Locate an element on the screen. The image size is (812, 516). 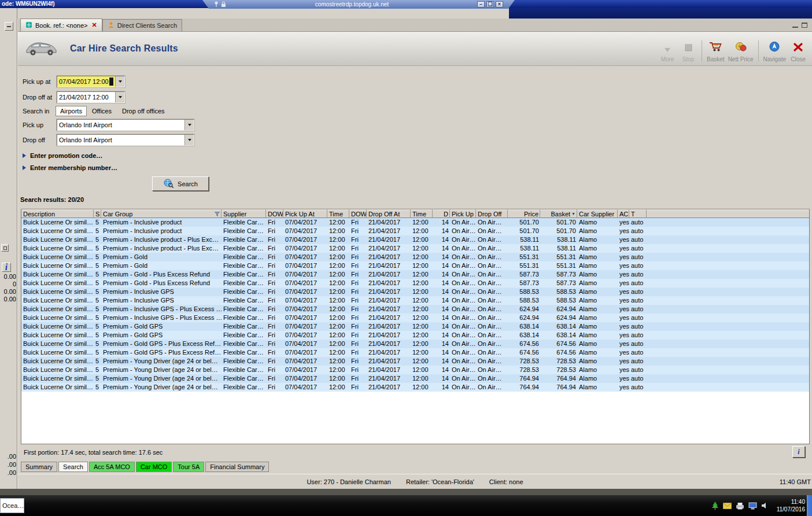
taskbar-app-button: Ocea… is located at coordinates (12, 506).